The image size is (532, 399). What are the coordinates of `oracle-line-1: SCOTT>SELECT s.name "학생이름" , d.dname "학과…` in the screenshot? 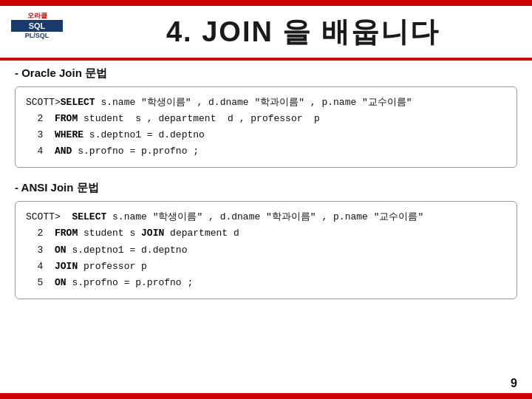 It's located at (266, 103).